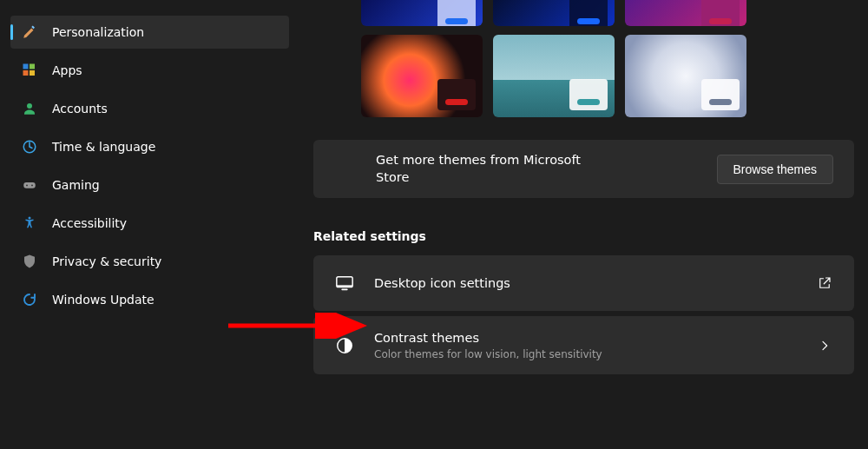  What do you see at coordinates (585, 354) in the screenshot?
I see `card-subtitle: Color themes for low vision, light sensi…` at bounding box center [585, 354].